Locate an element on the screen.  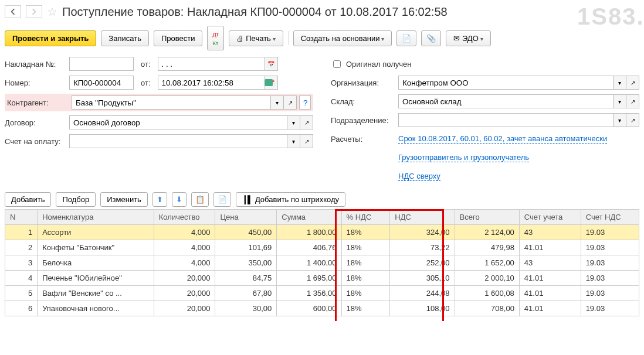
cell-nom: Белочка is located at coordinates (96, 263).